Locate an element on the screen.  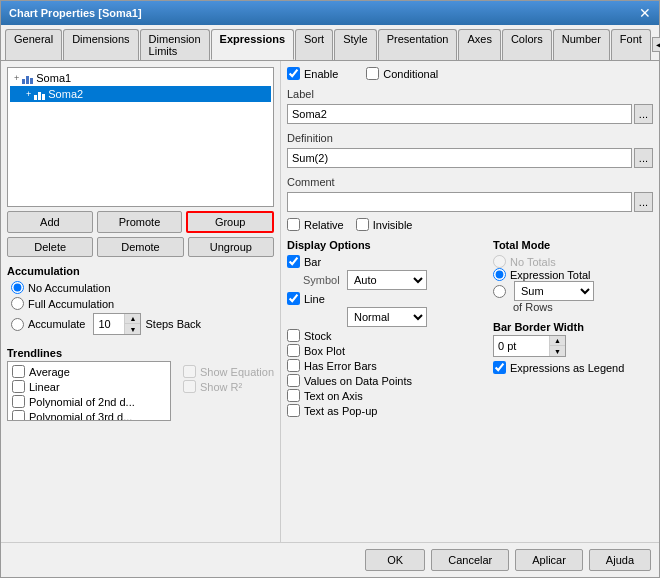
steps-input: 10 is located at coordinates (109, 324).